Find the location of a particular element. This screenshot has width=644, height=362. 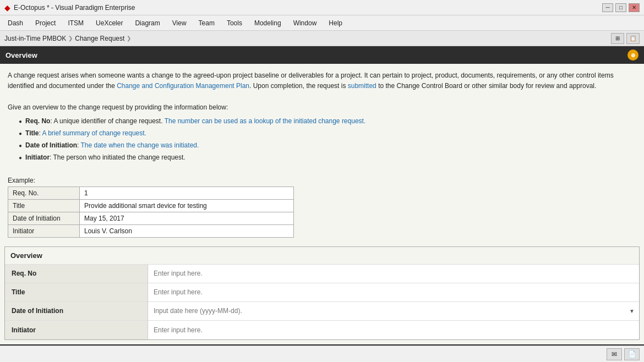

example-row-date: Date of Initiation May 15, 2017 is located at coordinates (151, 218).